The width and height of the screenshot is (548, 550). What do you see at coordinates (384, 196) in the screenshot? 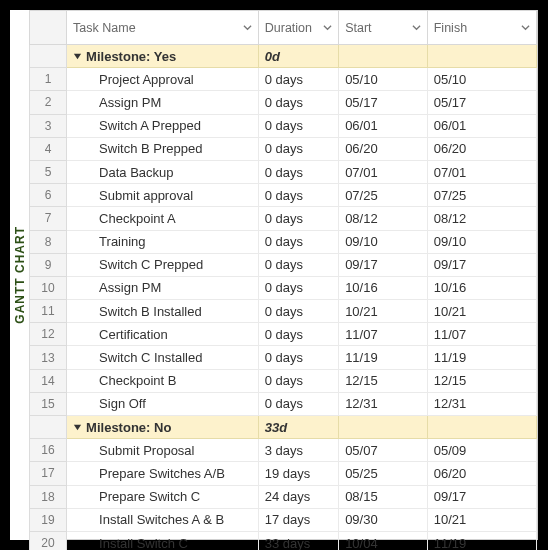
I see `start-cell: 07/25` at bounding box center [384, 196].